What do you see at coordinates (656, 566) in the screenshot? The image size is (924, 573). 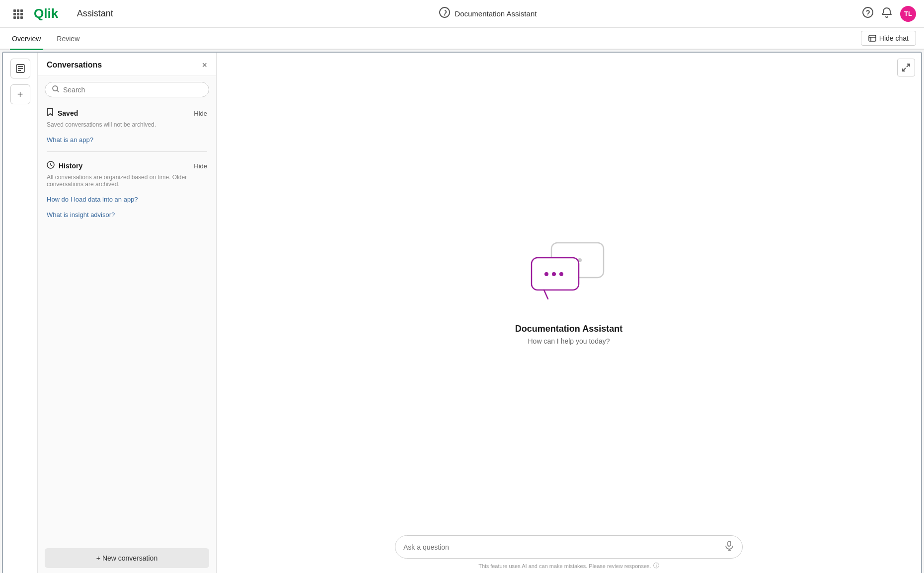 I see `info-icon: ⓘ` at bounding box center [656, 566].